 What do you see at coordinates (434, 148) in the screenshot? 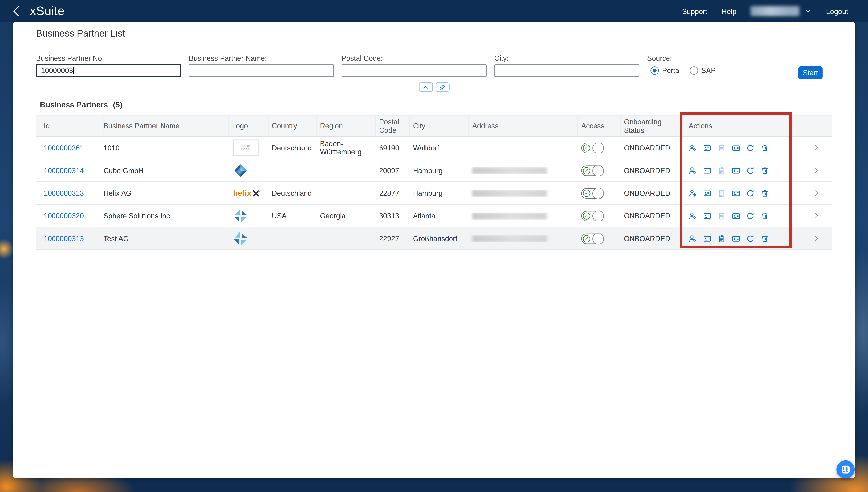
I see `table-row: 1000000361 1010 YOUR LOGO Deutschland Ba…` at bounding box center [434, 148].